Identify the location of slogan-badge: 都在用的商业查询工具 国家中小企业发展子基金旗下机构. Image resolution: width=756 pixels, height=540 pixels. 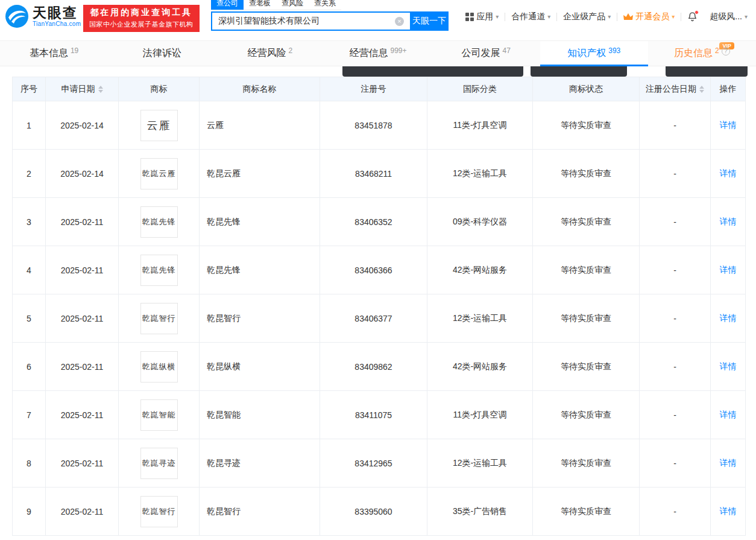
(141, 18).